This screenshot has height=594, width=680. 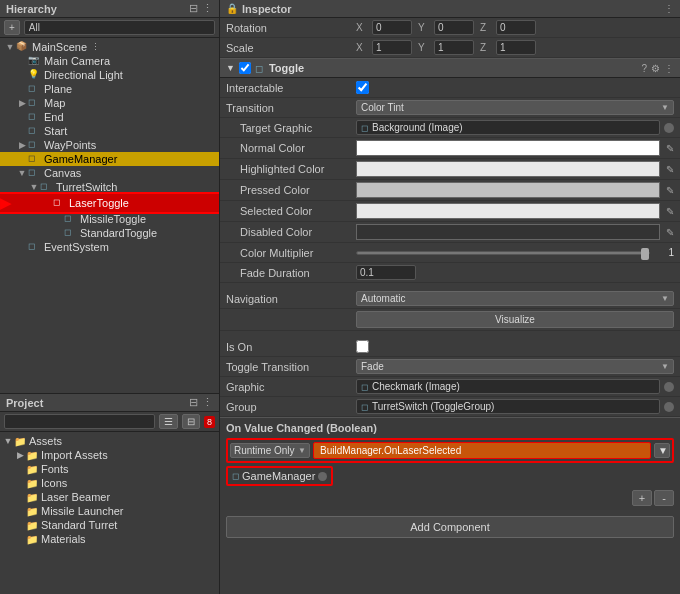 I want to click on project-item-icons: ▶ 📁 Icons, so click(x=110, y=483).